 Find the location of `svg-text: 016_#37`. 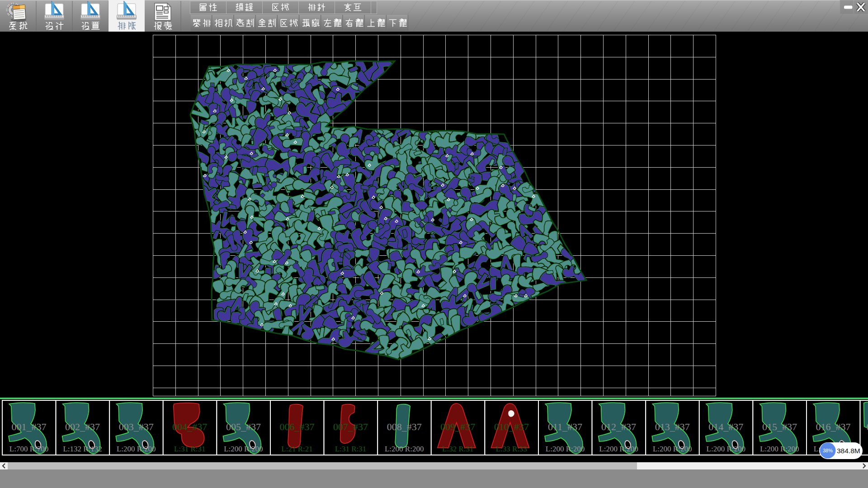

svg-text: 016_#37 is located at coordinates (834, 427).